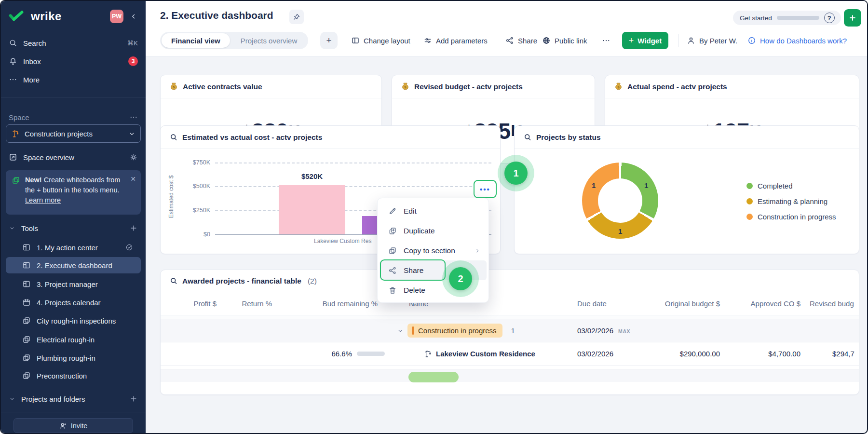 The width and height of the screenshot is (868, 434). I want to click on sidebar-item-project-manager: 3. Project manager, so click(73, 284).